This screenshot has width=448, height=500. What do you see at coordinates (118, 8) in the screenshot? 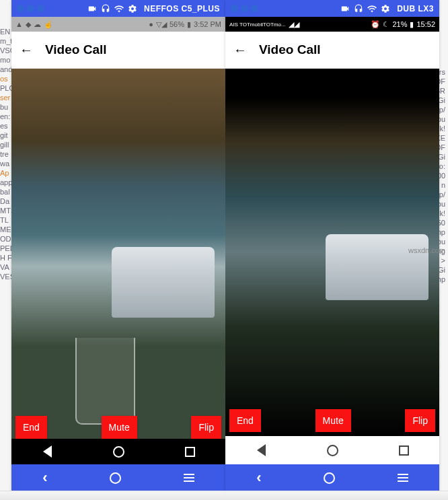
I see `emulator-title-bar: NEFFOS C5_PLUS` at bounding box center [118, 8].